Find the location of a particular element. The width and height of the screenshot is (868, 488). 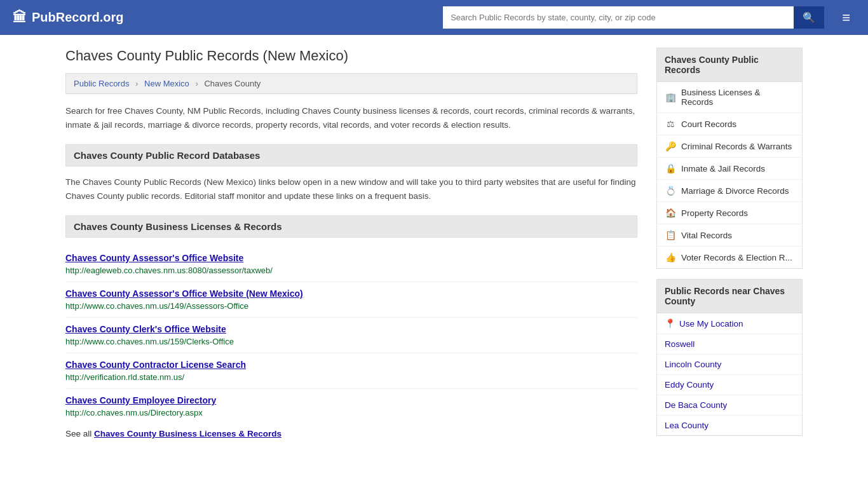

record-url-4: http://co.chaves.nm.us/Directory.aspx is located at coordinates (134, 413).